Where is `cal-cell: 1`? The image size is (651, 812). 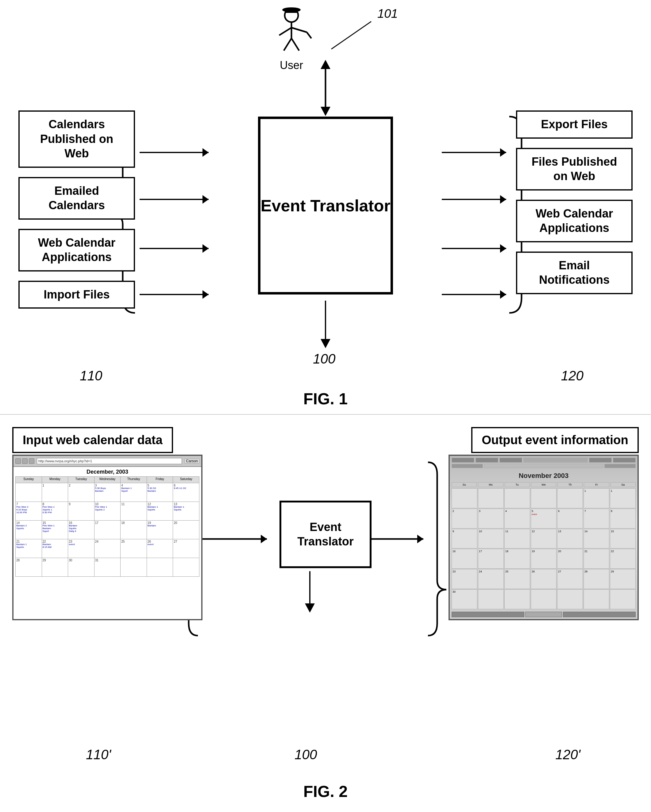
cal-cell: 1 is located at coordinates (55, 493).